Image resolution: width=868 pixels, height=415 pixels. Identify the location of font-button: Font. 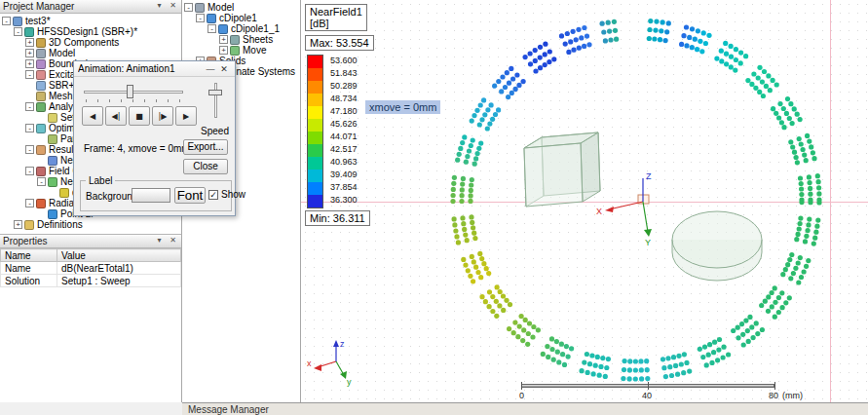
(190, 195).